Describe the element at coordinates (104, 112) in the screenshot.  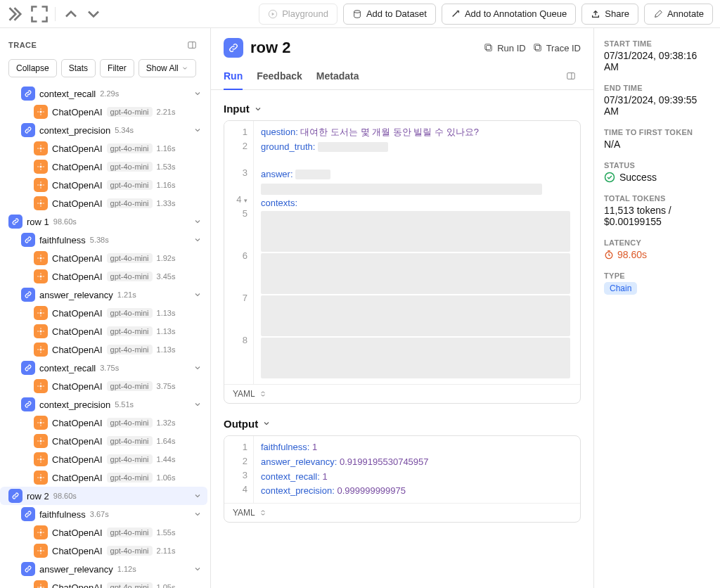
I see `tree-llm-row: ChatOpenAIgpt-4o-mini2.21s` at that location.